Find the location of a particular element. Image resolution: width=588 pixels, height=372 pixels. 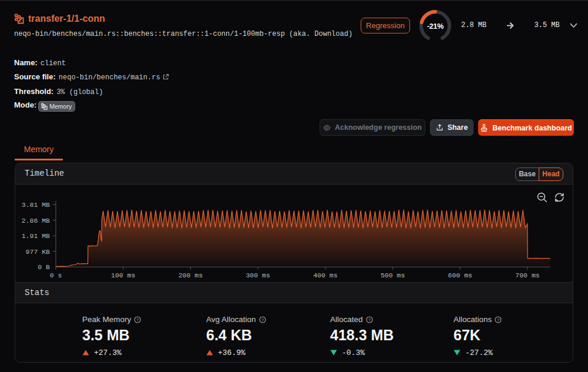

svg-text: 400 ms is located at coordinates (325, 275).